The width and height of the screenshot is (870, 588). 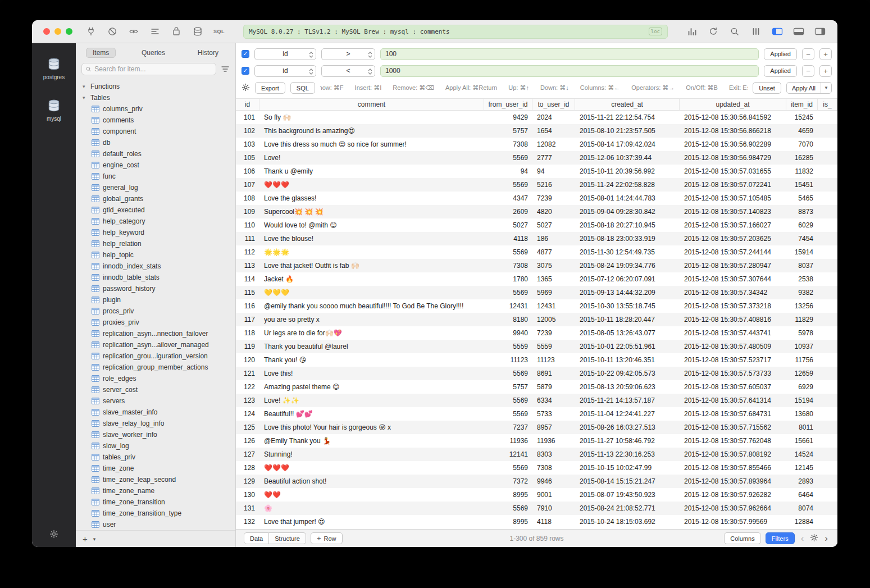 I want to click on sql-toolbar-button: SQL, so click(x=219, y=31).